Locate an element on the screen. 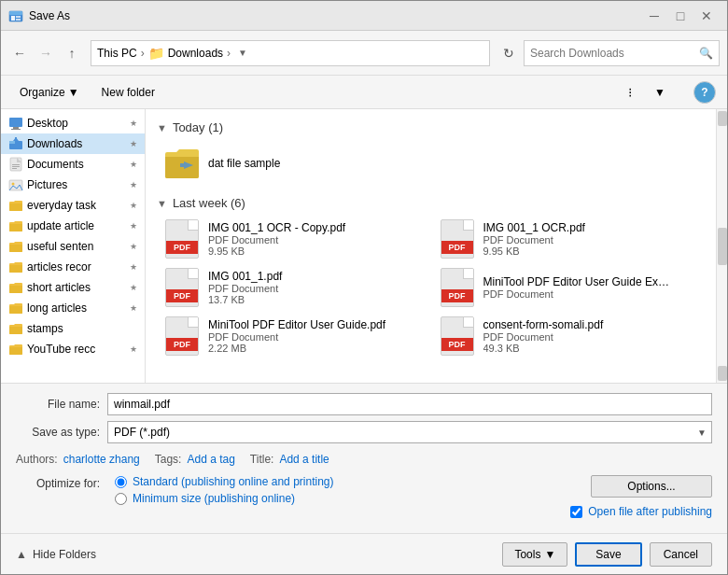 This screenshot has width=728, height=575. sidebar-item-downloads: Downloads ★ is located at coordinates (73, 144).